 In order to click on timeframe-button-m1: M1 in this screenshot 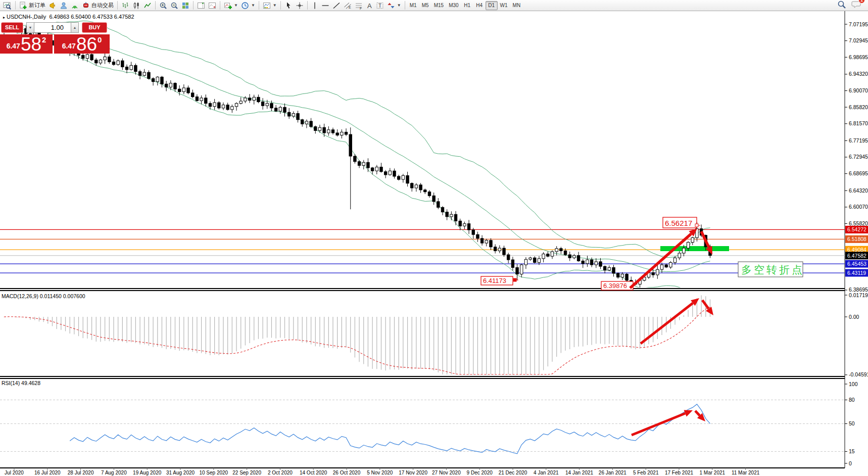, I will do `click(413, 6)`.